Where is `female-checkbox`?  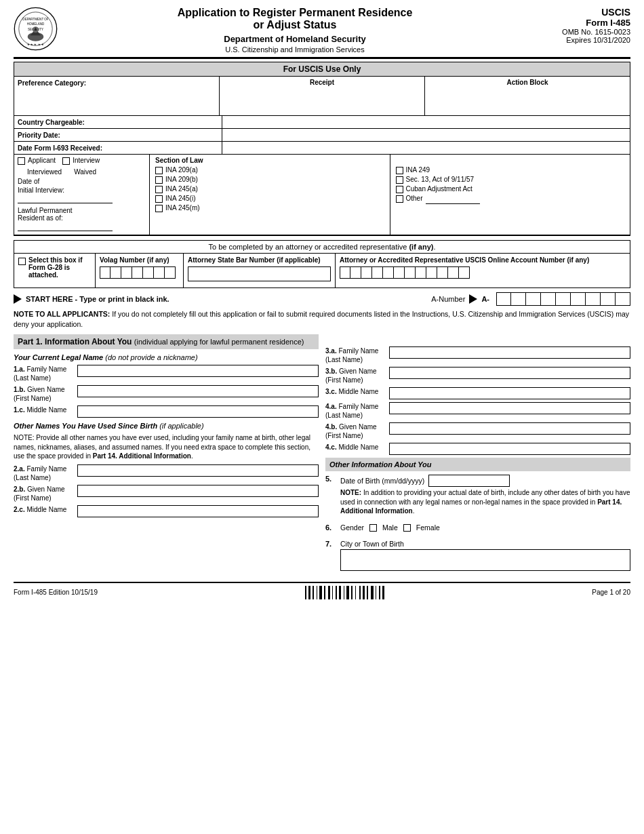 female-checkbox is located at coordinates (407, 528).